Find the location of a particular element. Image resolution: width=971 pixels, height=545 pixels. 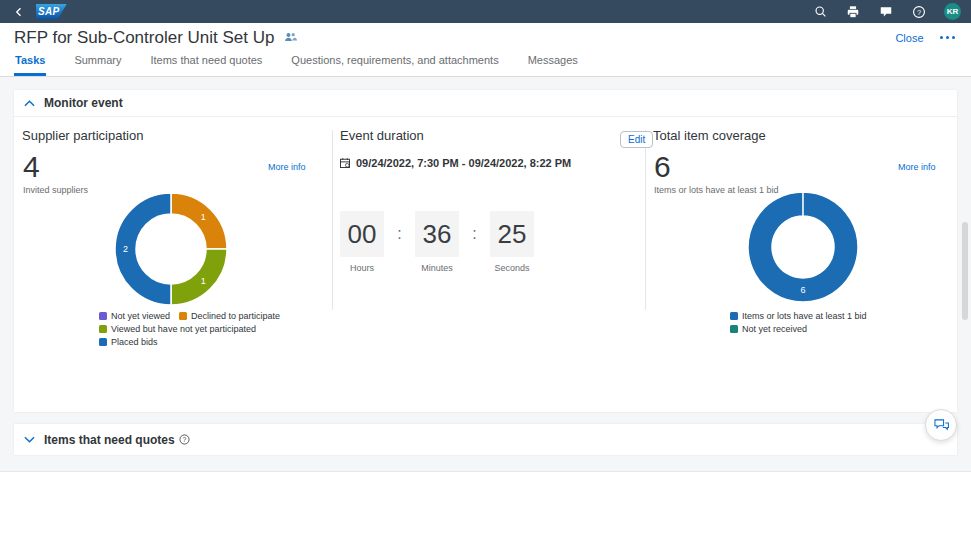

timer-hours-label: Hours is located at coordinates (362, 268).